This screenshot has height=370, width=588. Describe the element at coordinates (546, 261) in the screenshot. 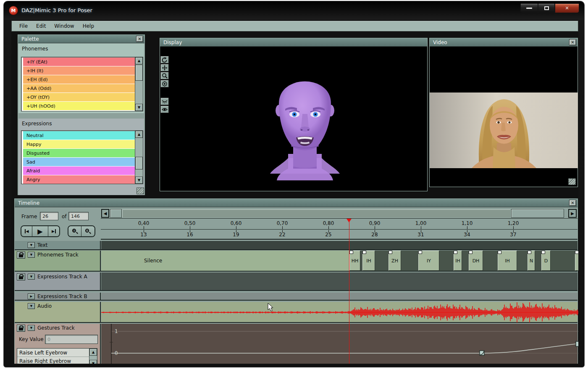

I see `phoneme-block-d: D` at that location.